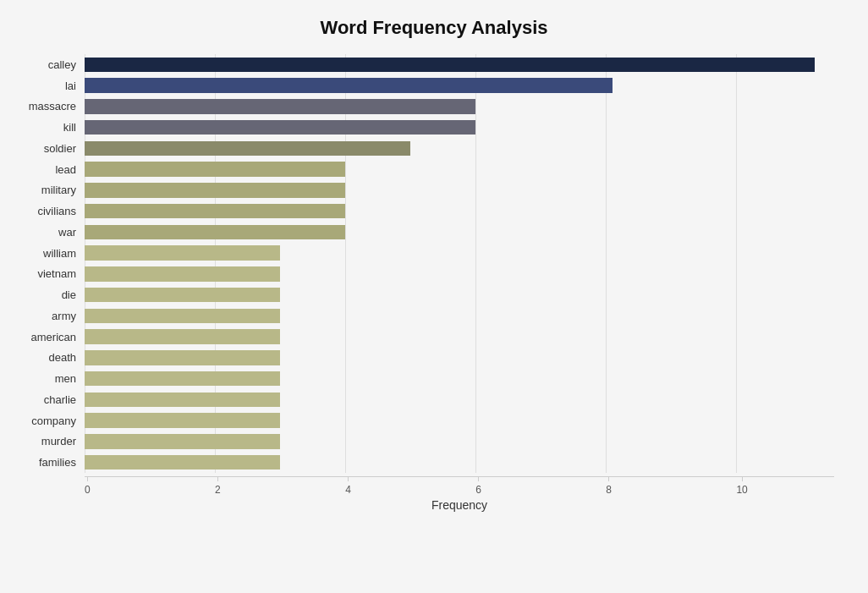  What do you see at coordinates (459, 107) in the screenshot?
I see `bar-row: massacre` at bounding box center [459, 107].